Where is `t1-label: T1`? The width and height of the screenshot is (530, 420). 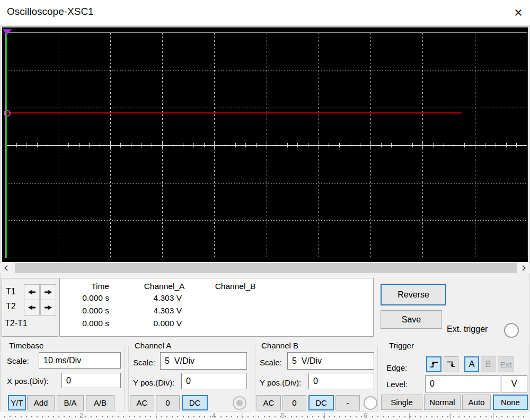 t1-label: T1 is located at coordinates (11, 292).